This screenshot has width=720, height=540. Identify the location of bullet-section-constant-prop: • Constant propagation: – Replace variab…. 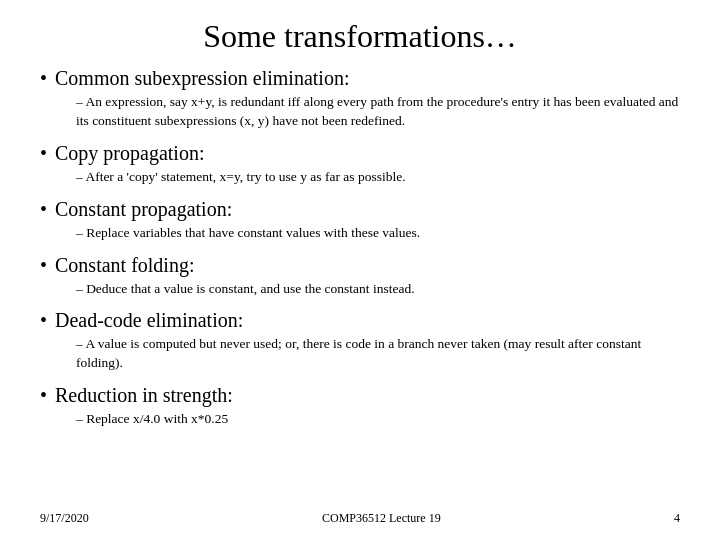
(360, 221).